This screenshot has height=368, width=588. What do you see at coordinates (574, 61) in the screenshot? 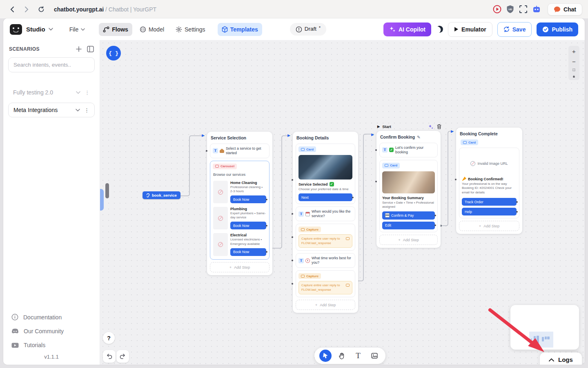
I see `zoom-out-button: −` at bounding box center [574, 61].